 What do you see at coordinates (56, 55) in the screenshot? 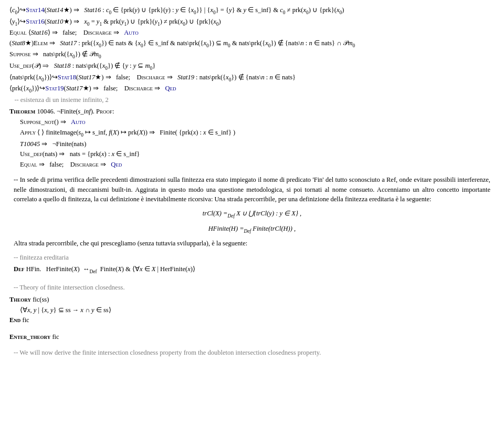
I see `text: Suppose ⇒ nats\prk({x0}) ∉ 𝒫m0` at bounding box center [56, 55].